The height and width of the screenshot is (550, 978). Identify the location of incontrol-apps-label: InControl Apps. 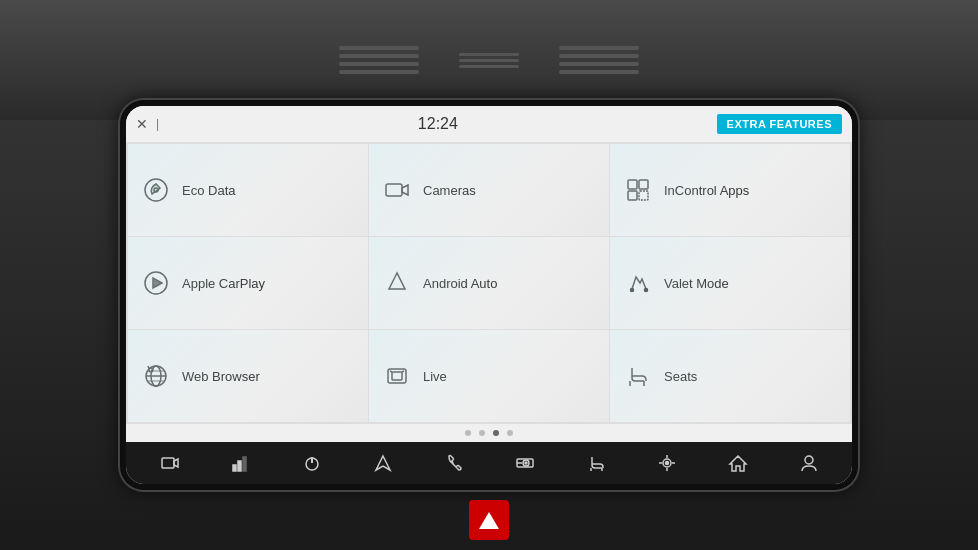
(706, 190).